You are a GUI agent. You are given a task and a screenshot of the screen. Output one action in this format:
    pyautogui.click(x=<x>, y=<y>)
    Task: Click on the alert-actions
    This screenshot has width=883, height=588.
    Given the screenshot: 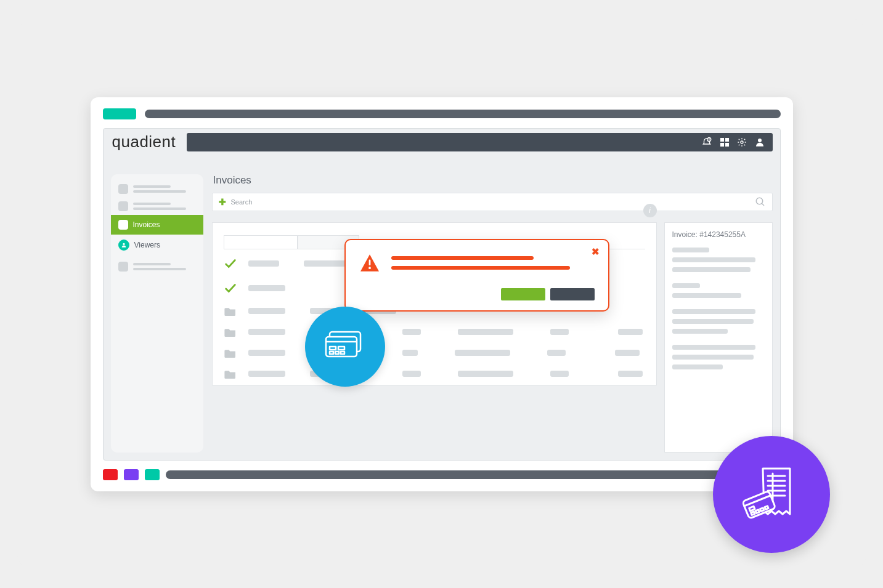 What is the action you would take?
    pyautogui.click(x=477, y=294)
    